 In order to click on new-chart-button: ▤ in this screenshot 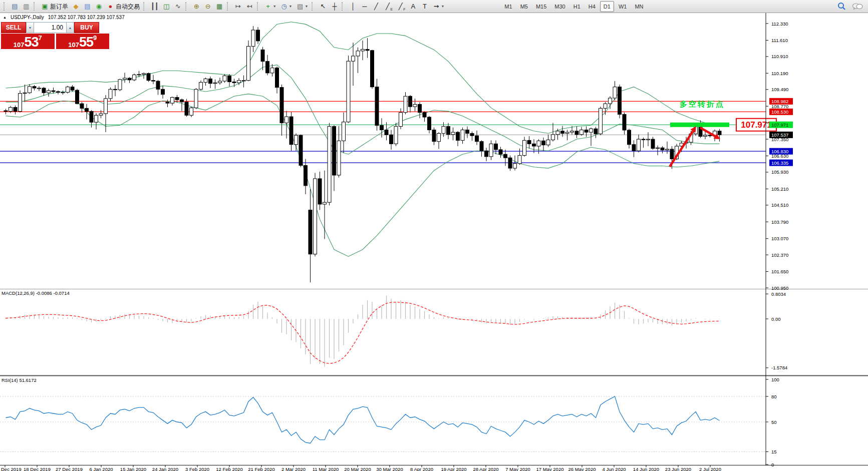, I will do `click(15, 7)`.